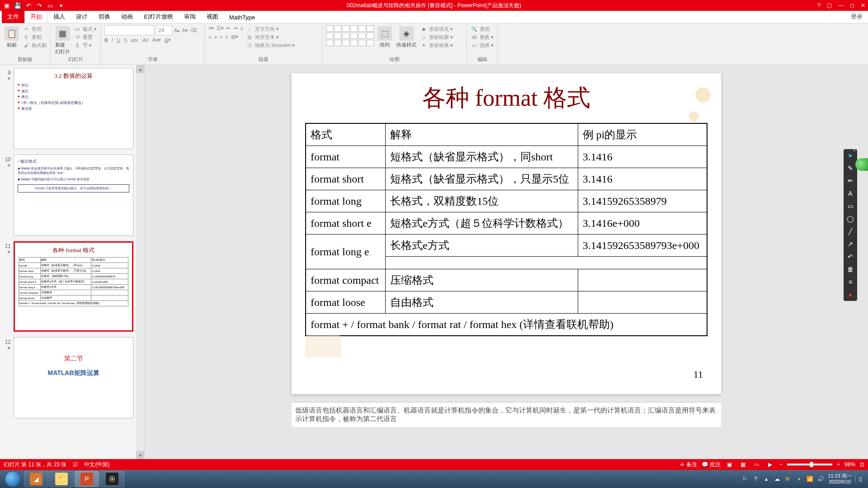  What do you see at coordinates (140, 69) in the screenshot?
I see `scroll-up-icon: ▴` at bounding box center [140, 69].